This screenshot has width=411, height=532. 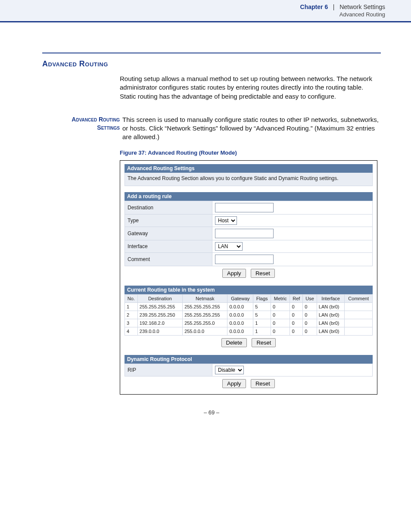 I want to click on reset-button: Reset, so click(x=263, y=273).